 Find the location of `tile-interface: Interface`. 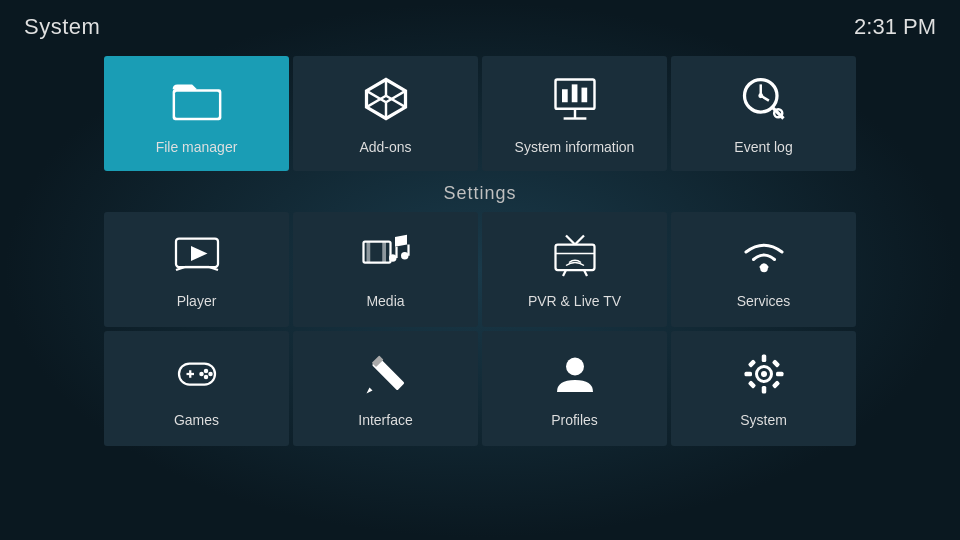

tile-interface: Interface is located at coordinates (386, 388).